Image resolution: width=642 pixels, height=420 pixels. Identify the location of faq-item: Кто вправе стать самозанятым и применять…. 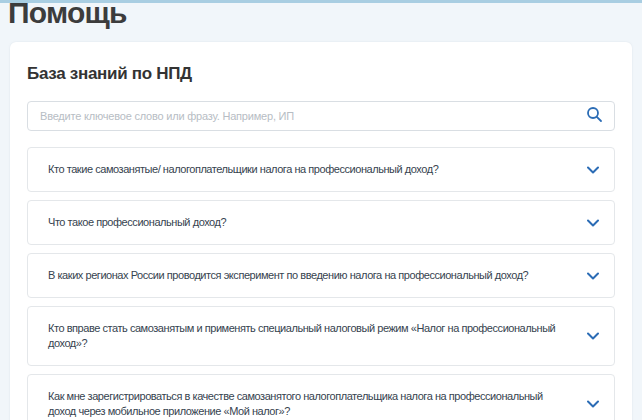
(321, 336).